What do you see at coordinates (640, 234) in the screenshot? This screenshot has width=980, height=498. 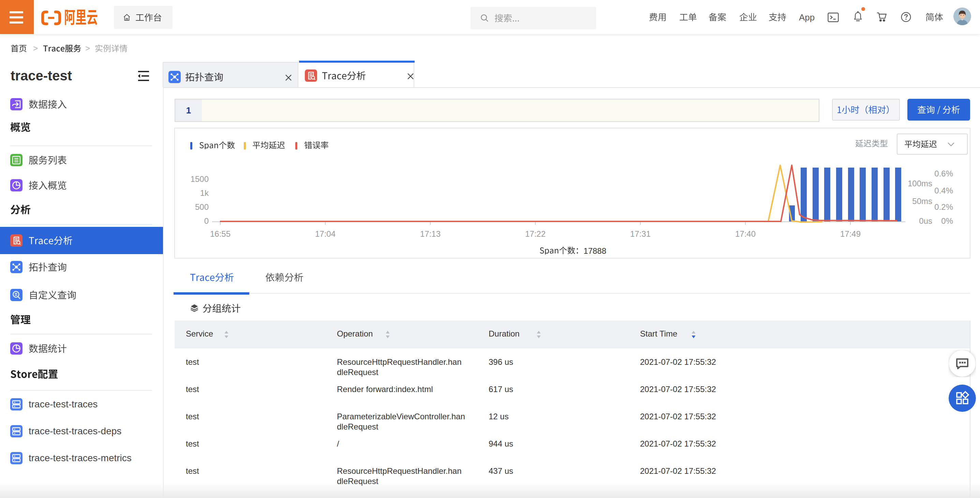 I see `svg-text: 17:31` at bounding box center [640, 234].